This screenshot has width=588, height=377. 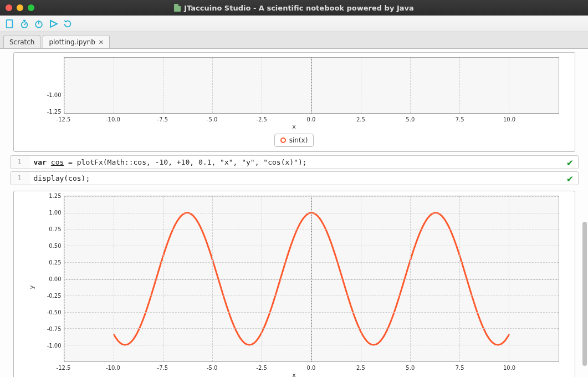 I want to click on ytick: 0.75, so click(x=40, y=230).